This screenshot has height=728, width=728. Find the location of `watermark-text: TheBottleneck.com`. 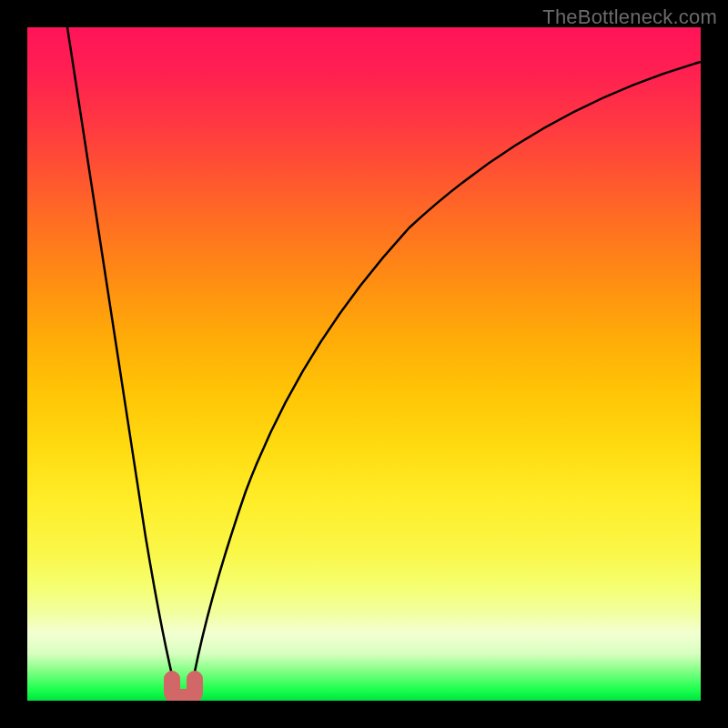

watermark-text: TheBottleneck.com is located at coordinates (630, 17).